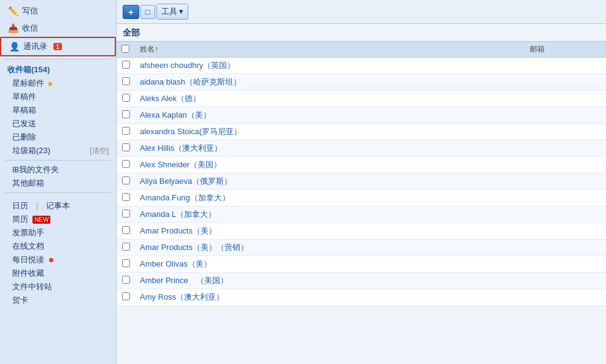  I want to click on name-cell: Alex Shneider（美国）, so click(330, 165).